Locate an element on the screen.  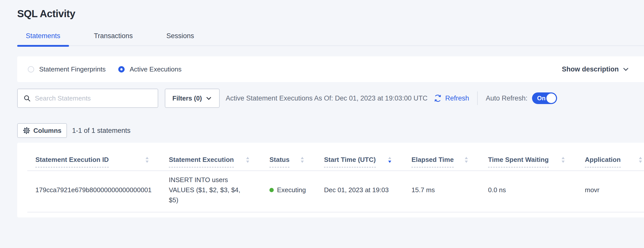
cell-statement: INSERT INTO users VALUES ($1, $2, $3, $4… is located at coordinates (201, 190).